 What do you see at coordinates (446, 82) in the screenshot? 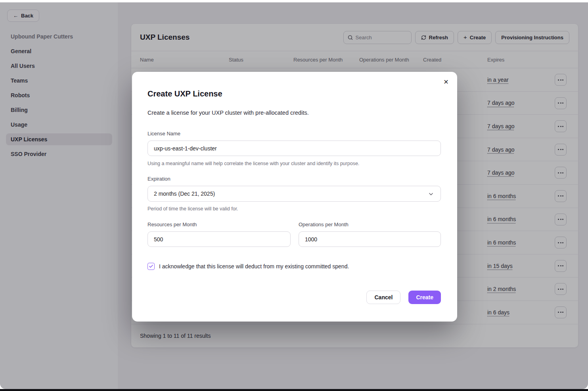
I see `close-icon: ✕` at bounding box center [446, 82].